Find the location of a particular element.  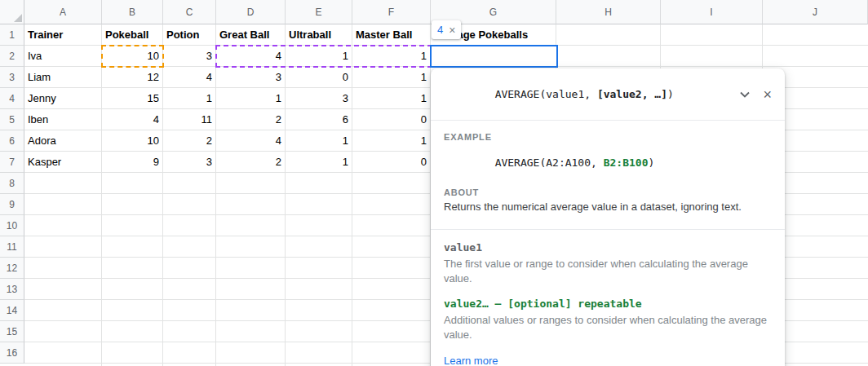

cell-C4: 1 is located at coordinates (189, 98).